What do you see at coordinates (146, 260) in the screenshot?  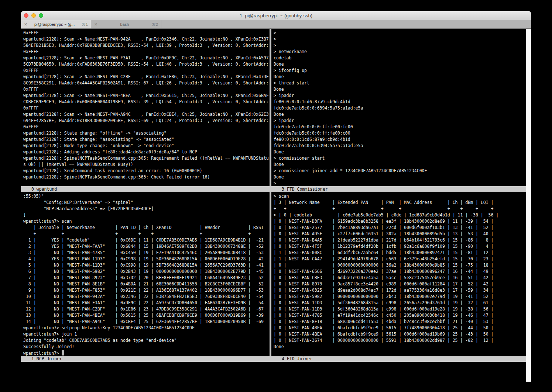 I see `terminal-line: 4 | YES | "NEST-PAN-11D3" | 0xC998 | 19 …` at bounding box center [146, 260].